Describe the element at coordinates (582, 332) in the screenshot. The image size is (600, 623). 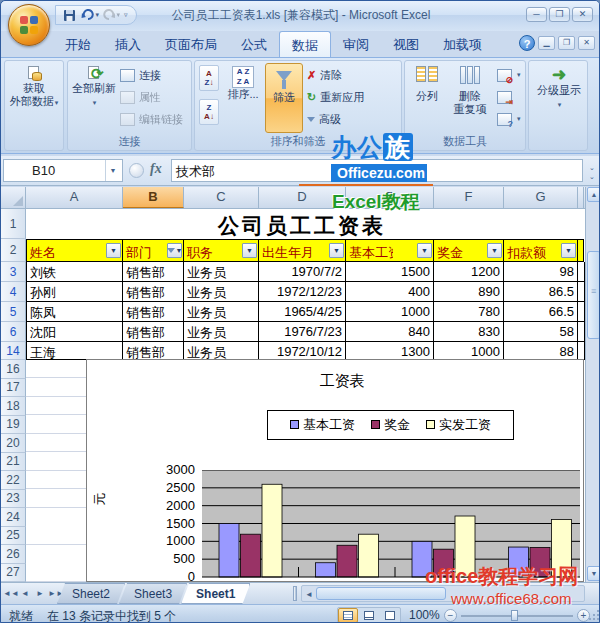
I see `cell-r6-c7` at that location.